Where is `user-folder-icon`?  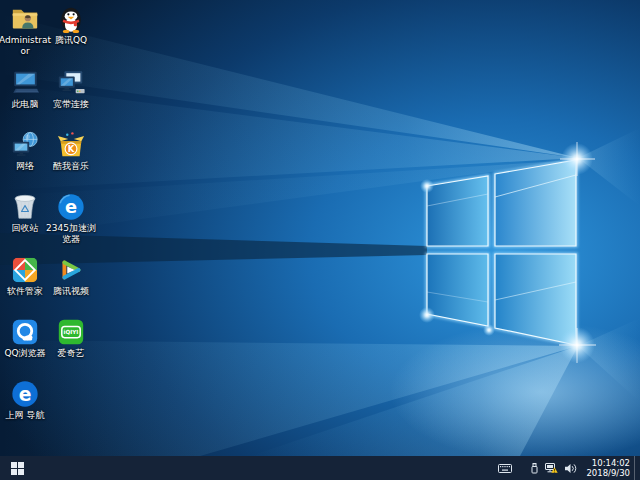
user-folder-icon is located at coordinates (25, 19).